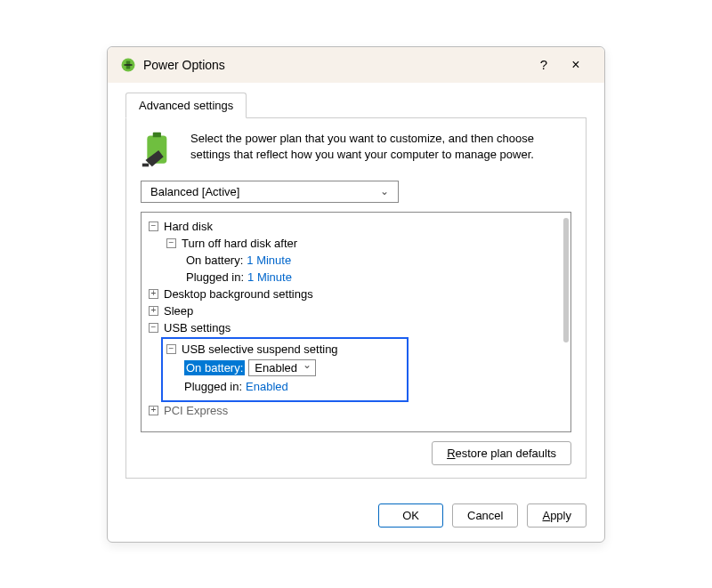 The image size is (712, 588). I want to click on intro-row: Select the power plan that you want to c…, so click(356, 150).